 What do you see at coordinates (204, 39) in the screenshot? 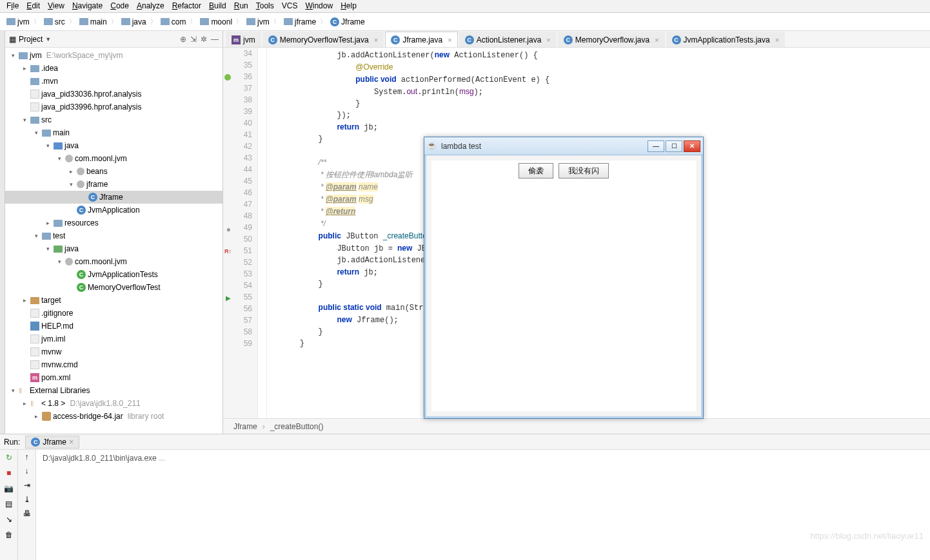
I see `settings-icon: ✲` at bounding box center [204, 39].